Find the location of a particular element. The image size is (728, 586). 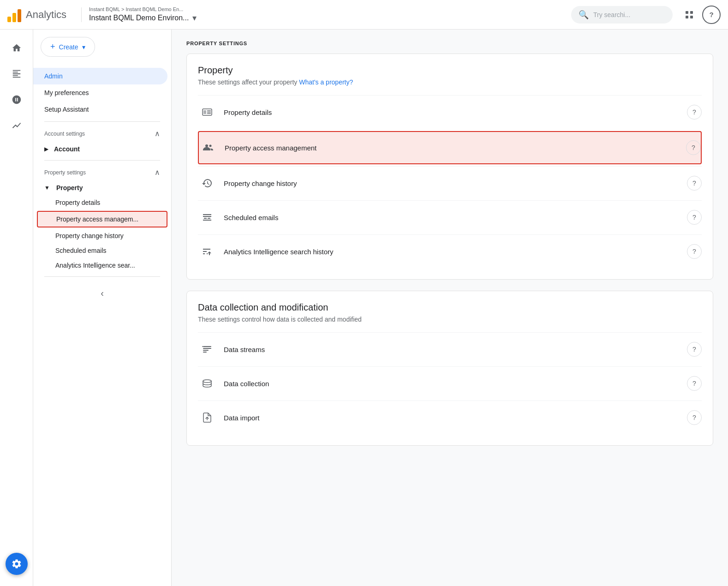

property-details-icon is located at coordinates (207, 112).